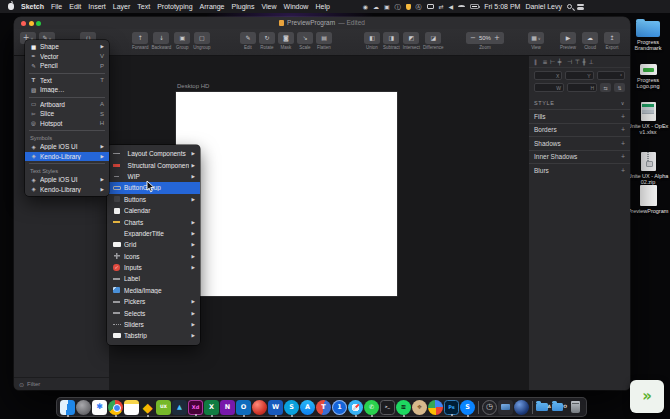 This screenshot has height=419, width=670. Describe the element at coordinates (154, 290) in the screenshot. I see `symbol-menu-item: Media/Image` at that location.